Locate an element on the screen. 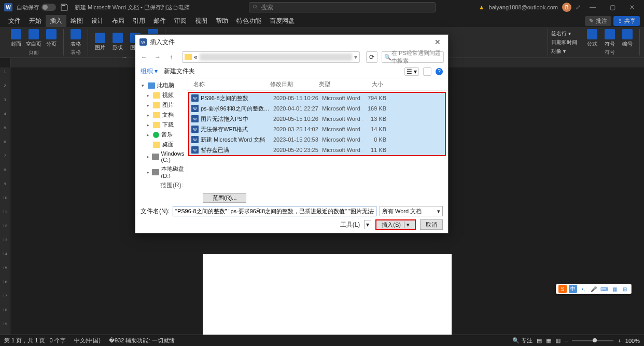  menu-视图: 视图 is located at coordinates (201, 21).